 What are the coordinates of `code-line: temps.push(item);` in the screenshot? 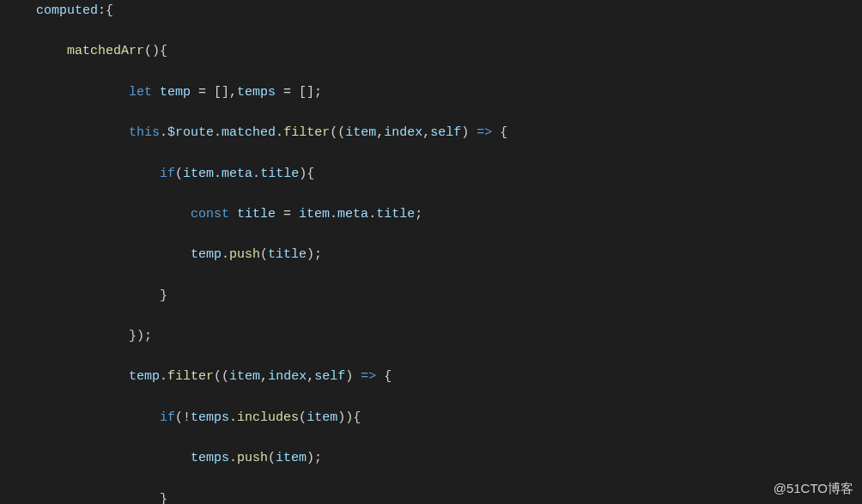 It's located at (449, 458).